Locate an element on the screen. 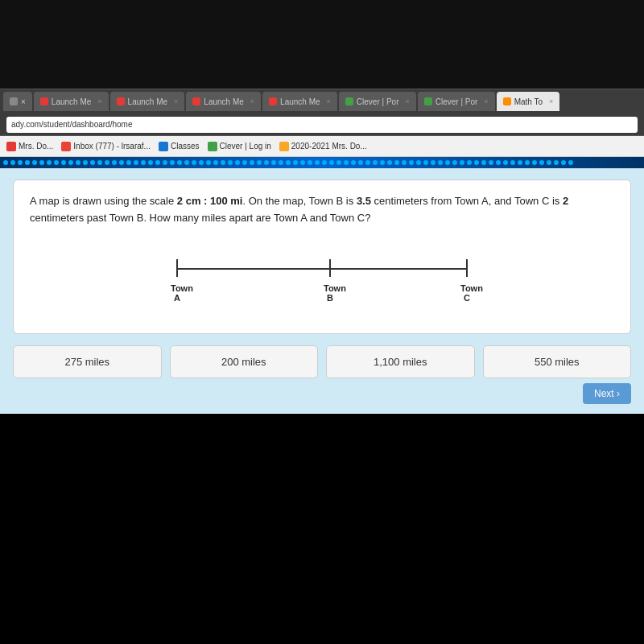  bookmark-icon-clever is located at coordinates (213, 147).